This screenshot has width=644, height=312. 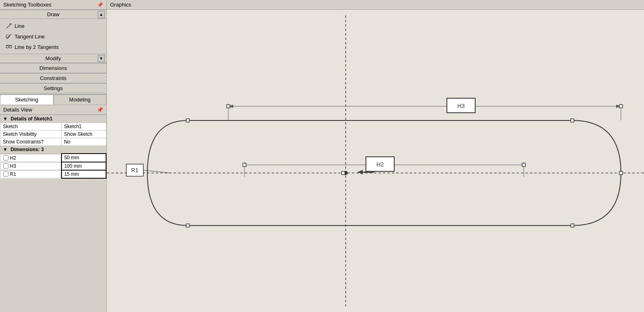 What do you see at coordinates (53, 147) in the screenshot?
I see `details-table: ▼ Details of Sketch1 Sketch Sketch1 Sket…` at bounding box center [53, 147].